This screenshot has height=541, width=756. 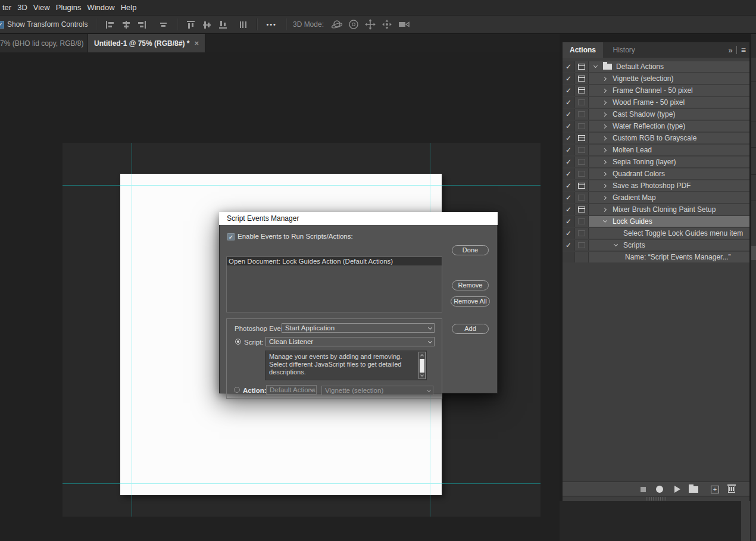 What do you see at coordinates (129, 7) in the screenshot?
I see `menu-item-help: Help` at bounding box center [129, 7].